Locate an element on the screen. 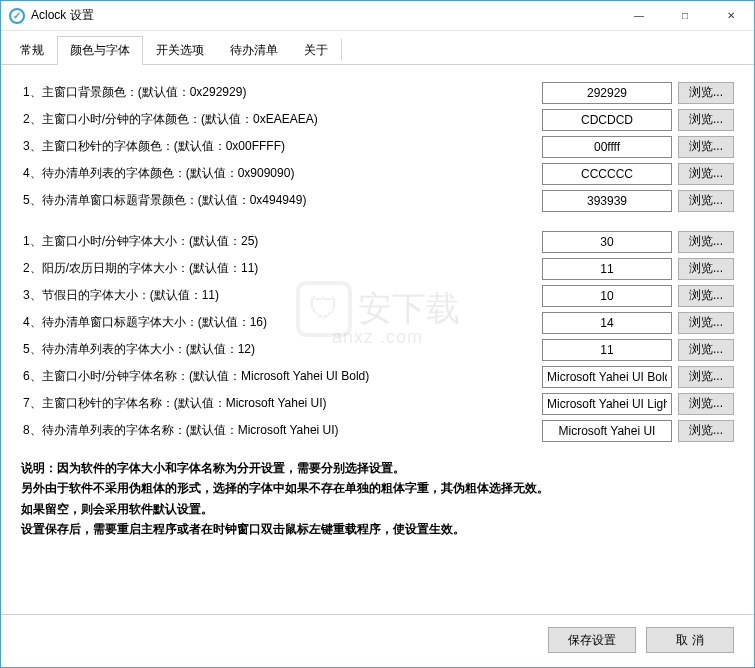 The height and width of the screenshot is (668, 755). titlebar: Aclock 设置 — □ ✕ is located at coordinates (378, 16).